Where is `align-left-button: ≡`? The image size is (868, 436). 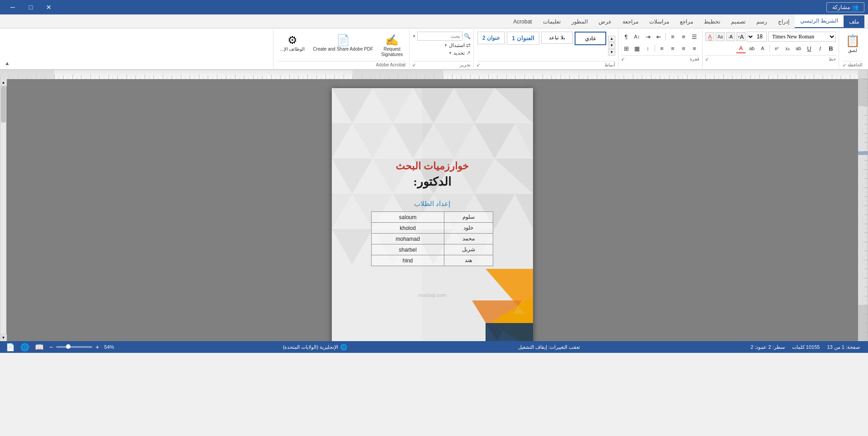
align-left-button: ≡ is located at coordinates (673, 48).